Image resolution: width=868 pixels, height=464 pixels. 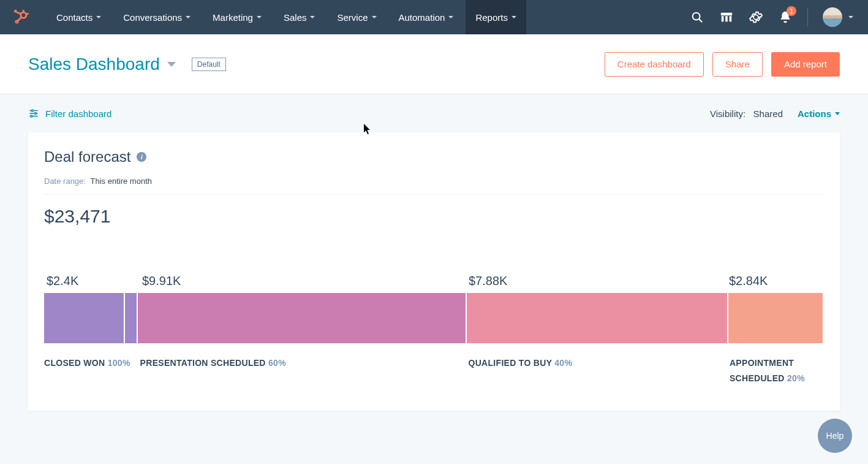 I want to click on date-range: Date range: This entire month, so click(x=434, y=186).